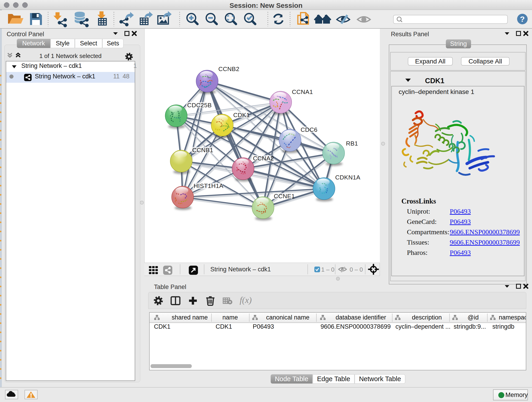 Image resolution: width=532 pixels, height=402 pixels. Describe the element at coordinates (303, 92) in the screenshot. I see `svg-text: CCNA1` at that location.